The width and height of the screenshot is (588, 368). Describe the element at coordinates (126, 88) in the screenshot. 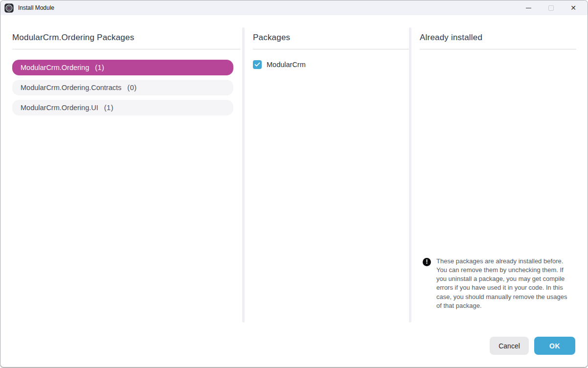

I see `modules-list: ModularCrm.Ordering (1) ModularCrm.Order…` at that location.